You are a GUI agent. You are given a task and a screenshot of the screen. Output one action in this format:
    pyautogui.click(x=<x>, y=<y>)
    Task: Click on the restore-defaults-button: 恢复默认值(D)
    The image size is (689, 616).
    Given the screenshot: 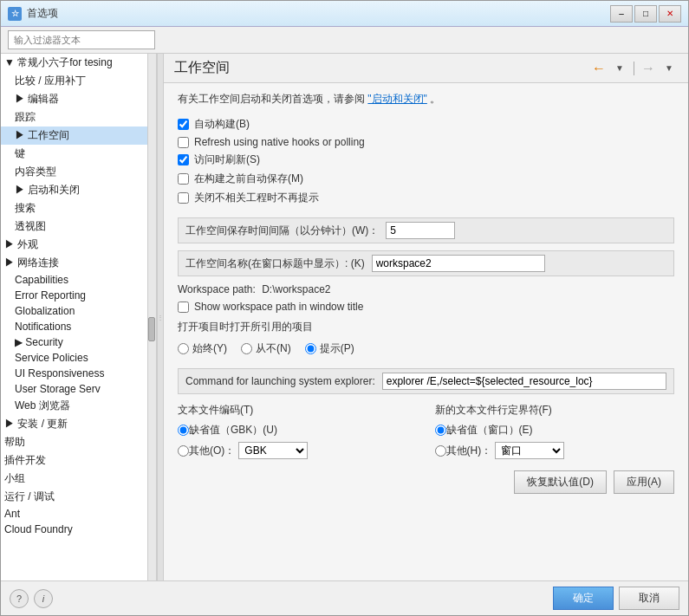 What is the action you would take?
    pyautogui.click(x=560, y=482)
    